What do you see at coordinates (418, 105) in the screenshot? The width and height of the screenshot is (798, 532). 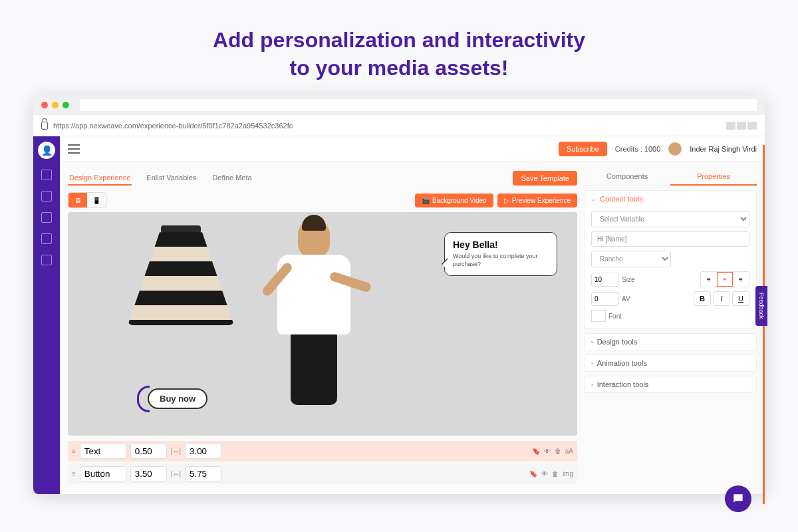 I see `browser-tab` at bounding box center [418, 105].